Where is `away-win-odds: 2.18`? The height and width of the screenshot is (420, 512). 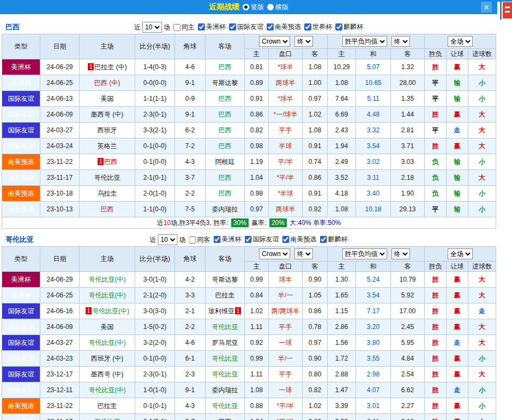 away-win-odds: 2.18 is located at coordinates (408, 417).